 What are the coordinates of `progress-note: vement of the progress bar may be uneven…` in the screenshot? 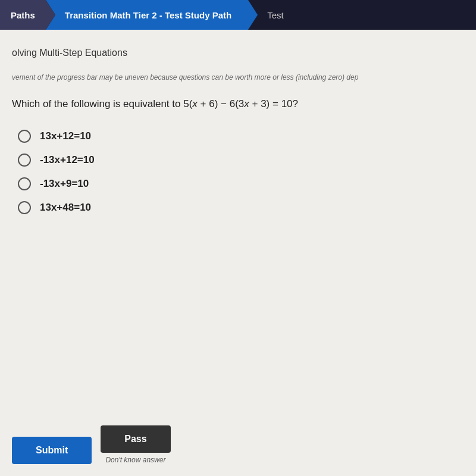 It's located at (238, 77).